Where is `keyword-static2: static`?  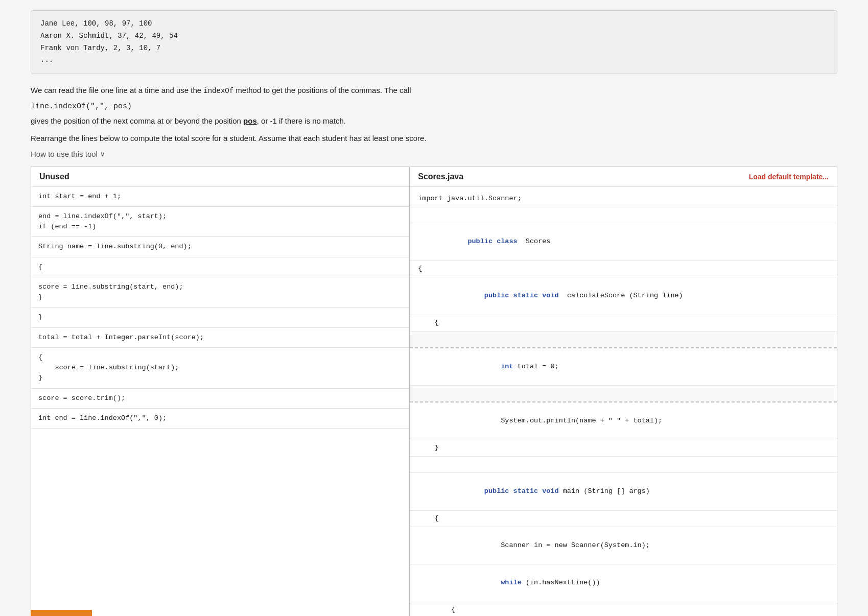 keyword-static2: static is located at coordinates (526, 491).